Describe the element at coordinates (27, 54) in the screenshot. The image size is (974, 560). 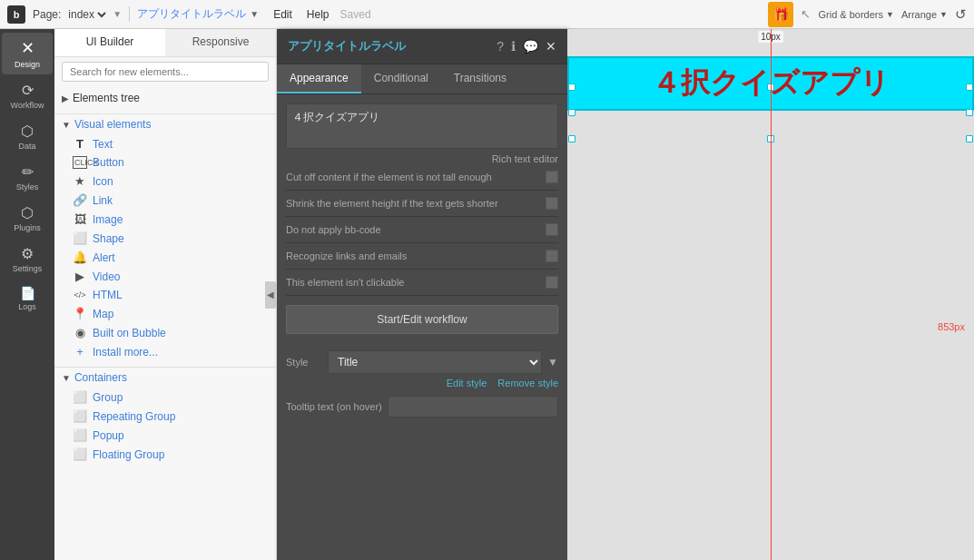
I see `sidebar-item-design: ✕ Design` at that location.